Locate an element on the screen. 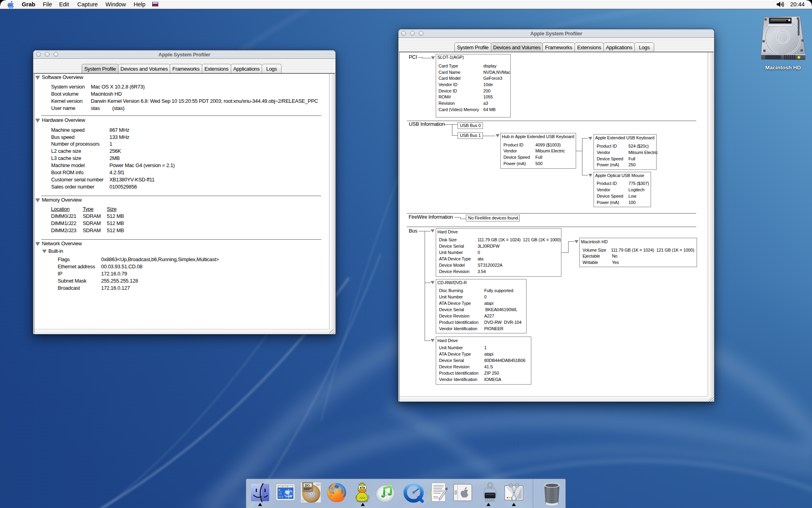 The width and height of the screenshot is (812, 508). svg-text: 10 is located at coordinates (280, 494).